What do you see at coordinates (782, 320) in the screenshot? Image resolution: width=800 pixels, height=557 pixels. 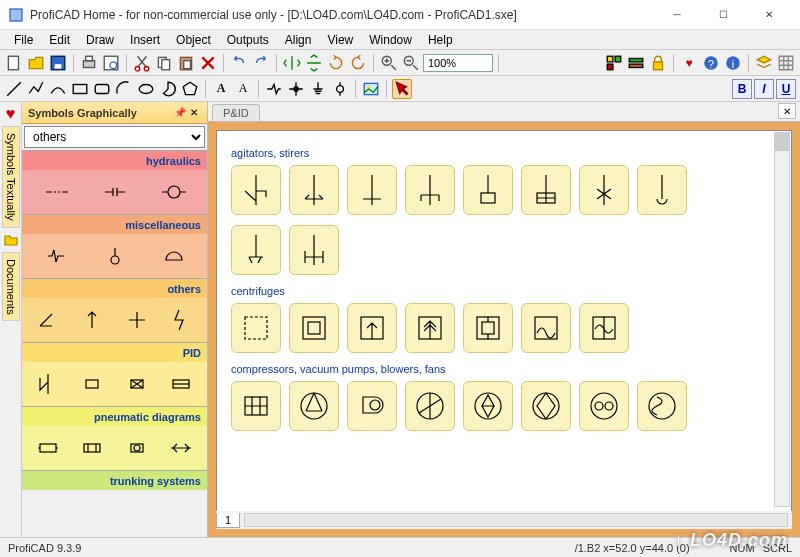 I see `vertical-scrollbar` at bounding box center [782, 320].